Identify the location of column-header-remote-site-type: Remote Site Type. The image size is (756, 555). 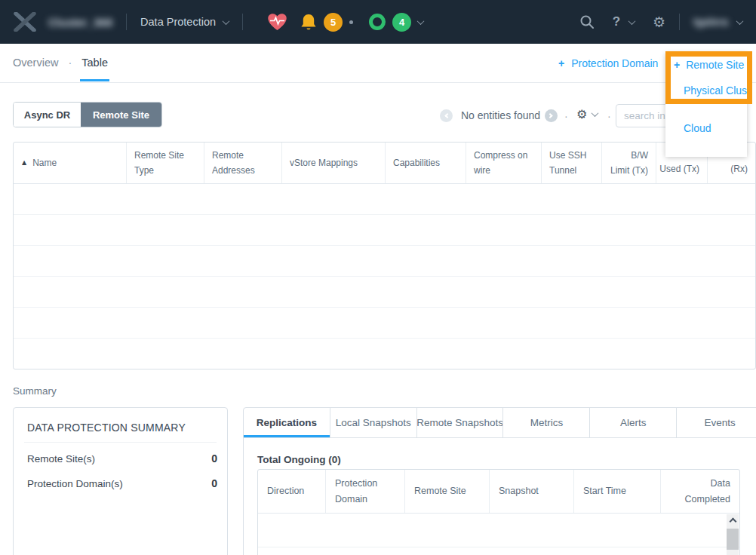
(166, 163).